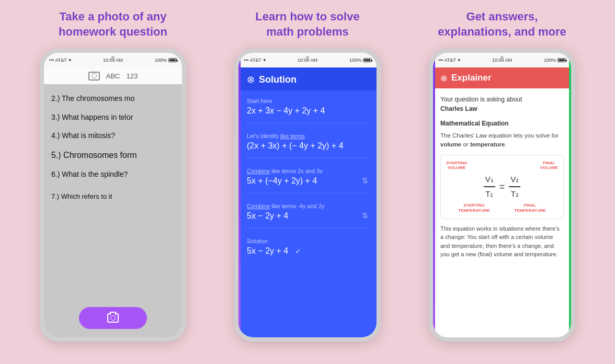  Describe the element at coordinates (502, 140) in the screenshot. I see `equation-description: The Charles' Law equation lets you solve…` at that location.